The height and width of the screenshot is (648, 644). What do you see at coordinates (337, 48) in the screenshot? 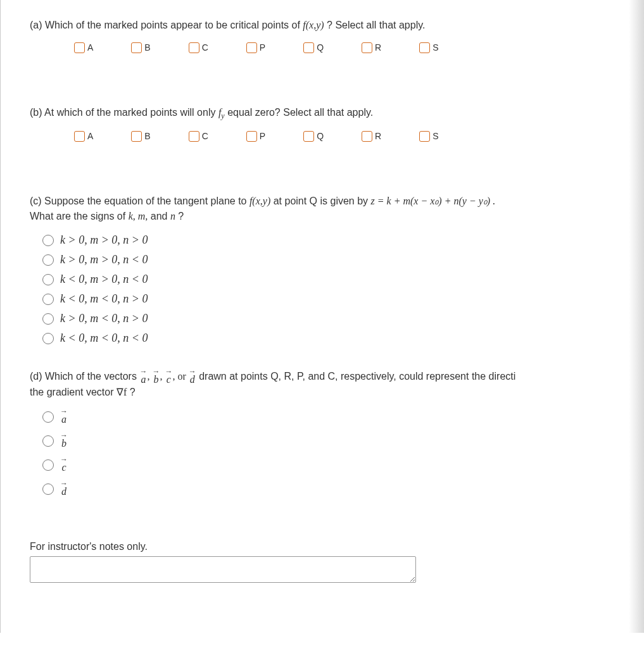
I see `qa-options: A B C P Q R S` at bounding box center [337, 48].